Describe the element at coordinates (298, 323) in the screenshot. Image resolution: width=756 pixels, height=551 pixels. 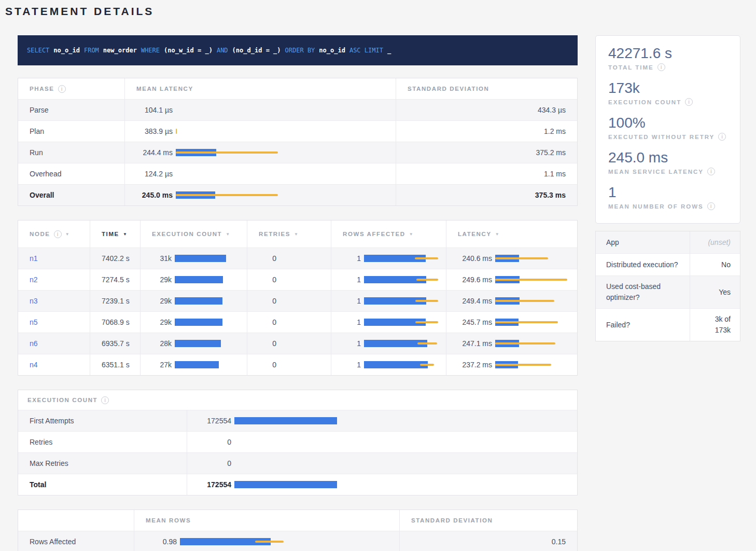
I see `node-row: n5 7068.9 s 29k 0 1` at that location.